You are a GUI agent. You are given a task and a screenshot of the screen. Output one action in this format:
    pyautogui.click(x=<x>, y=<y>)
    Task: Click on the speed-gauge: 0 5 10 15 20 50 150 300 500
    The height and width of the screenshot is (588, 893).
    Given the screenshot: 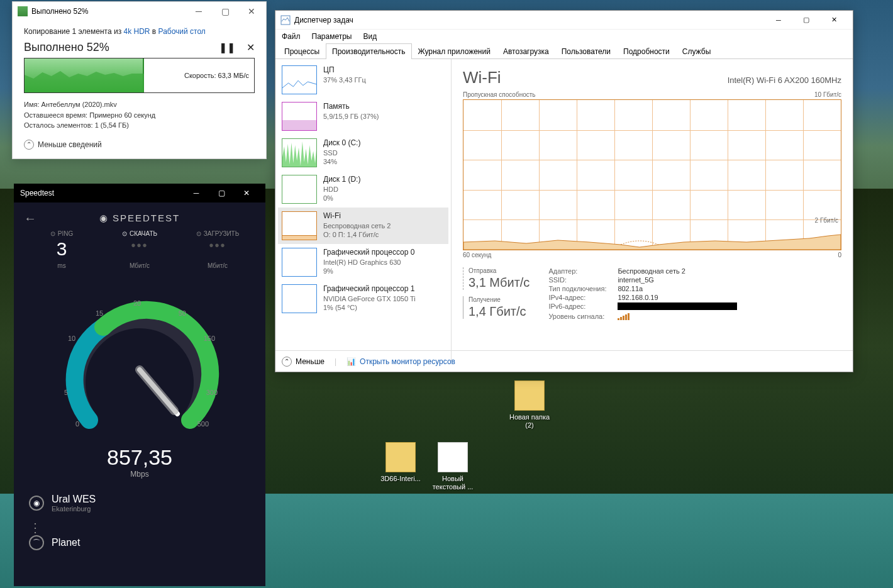 What is the action you would take?
    pyautogui.click(x=140, y=370)
    